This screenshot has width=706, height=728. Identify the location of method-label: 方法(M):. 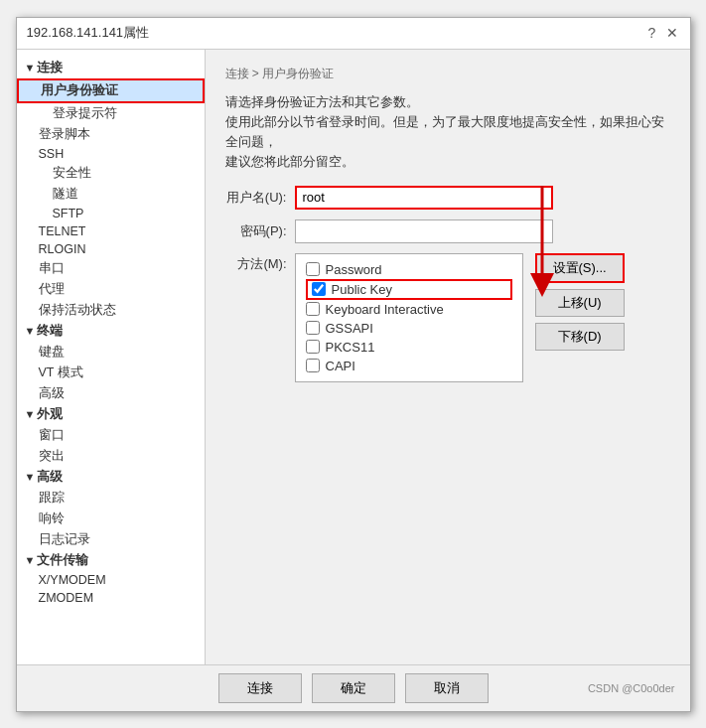
(260, 263).